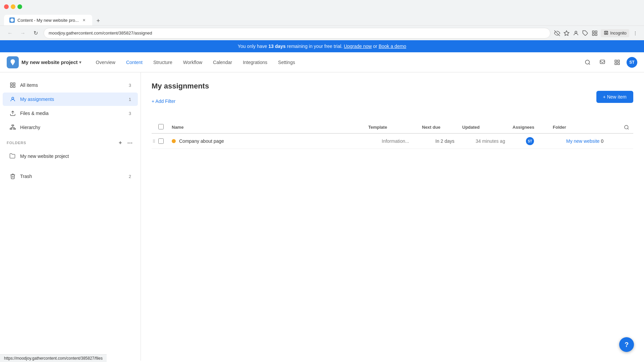 The image size is (644, 362). Describe the element at coordinates (557, 33) in the screenshot. I see `eyeoff-icon` at that location.